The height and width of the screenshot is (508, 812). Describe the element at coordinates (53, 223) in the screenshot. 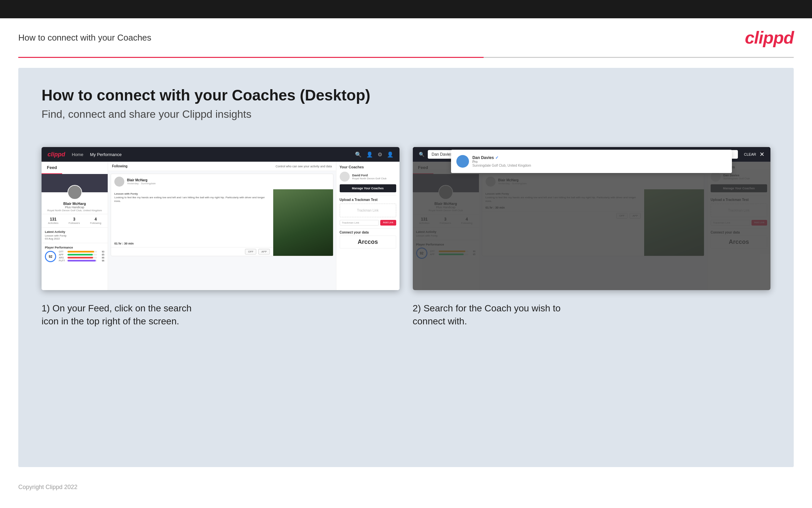

I see `stat-activities-label: Activities` at that location.